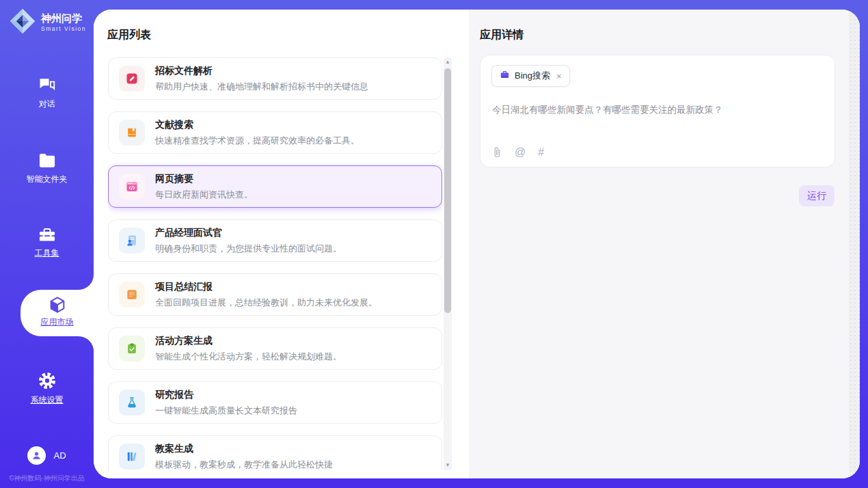  What do you see at coordinates (46, 478) in the screenshot?
I see `copyright-text: ©神州数码·神州问学出品` at bounding box center [46, 478].